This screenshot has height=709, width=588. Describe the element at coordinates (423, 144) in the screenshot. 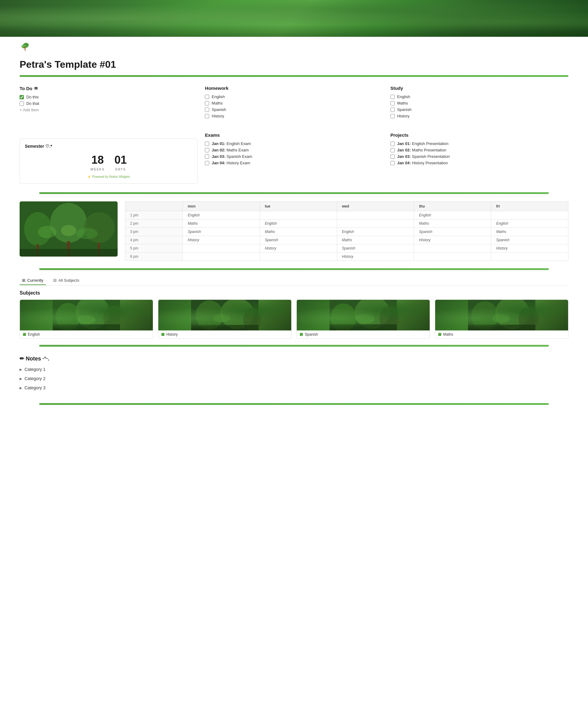

I see `proj-label-0: Jan 01: English Presentation` at that location.